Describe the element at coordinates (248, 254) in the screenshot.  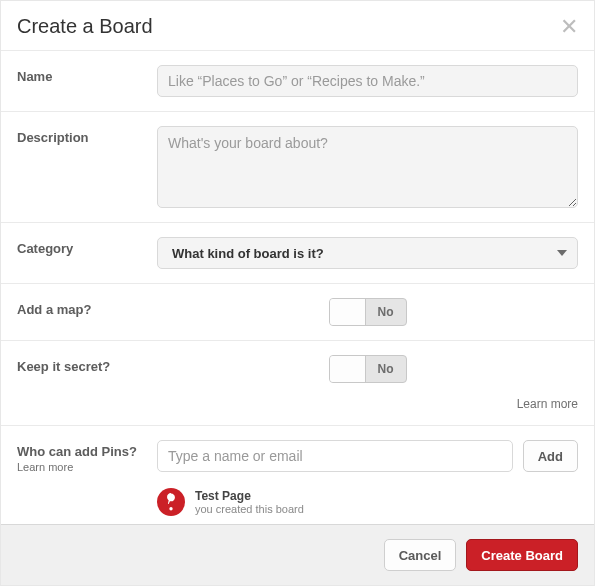
I see `category-placeholder: What kind of board is it?` at that location.